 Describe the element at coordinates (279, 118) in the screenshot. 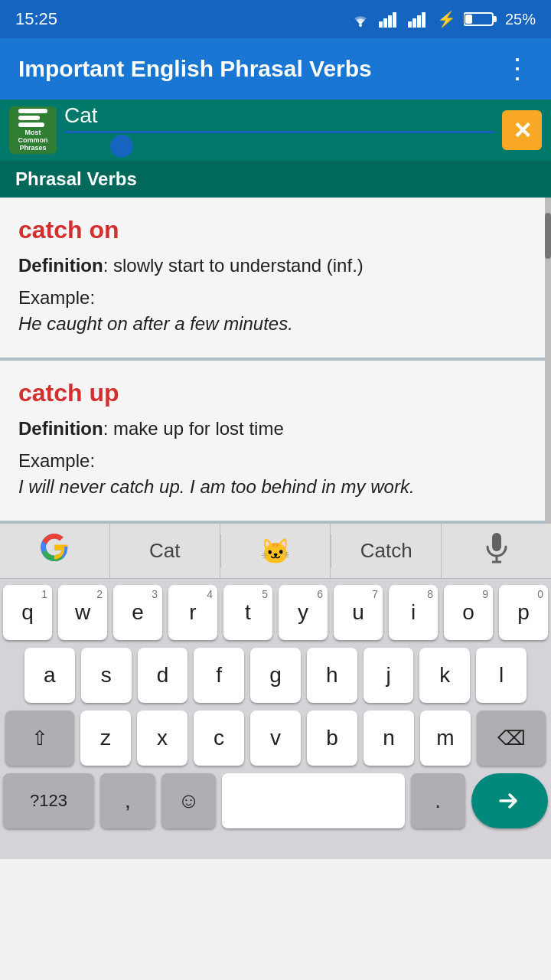

I see `search-input` at that location.